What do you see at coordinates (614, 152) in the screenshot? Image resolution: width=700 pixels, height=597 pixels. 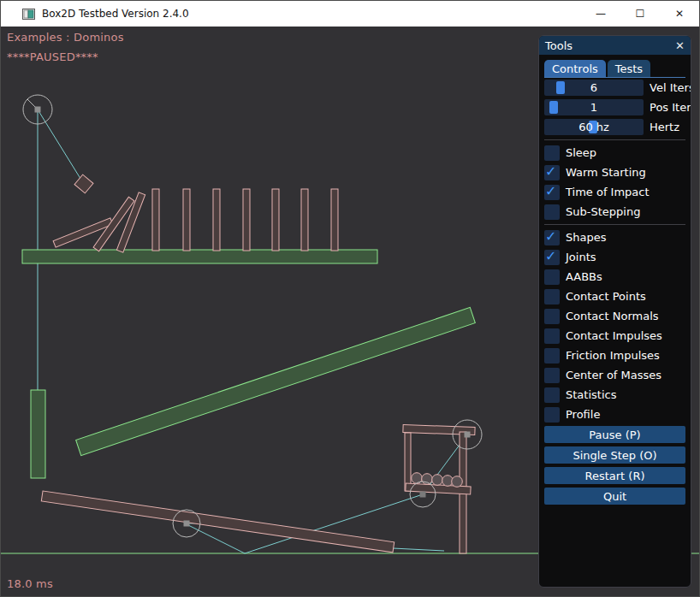 I see `checkbox-sleep: Sleep` at bounding box center [614, 152].